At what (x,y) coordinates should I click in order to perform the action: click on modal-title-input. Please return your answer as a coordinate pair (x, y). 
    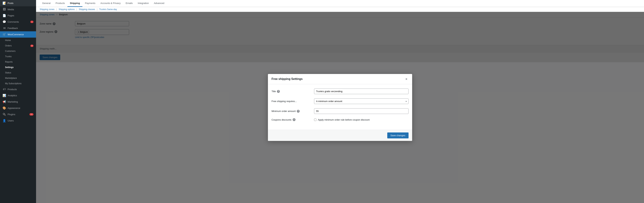
    Looking at the image, I should click on (361, 91).